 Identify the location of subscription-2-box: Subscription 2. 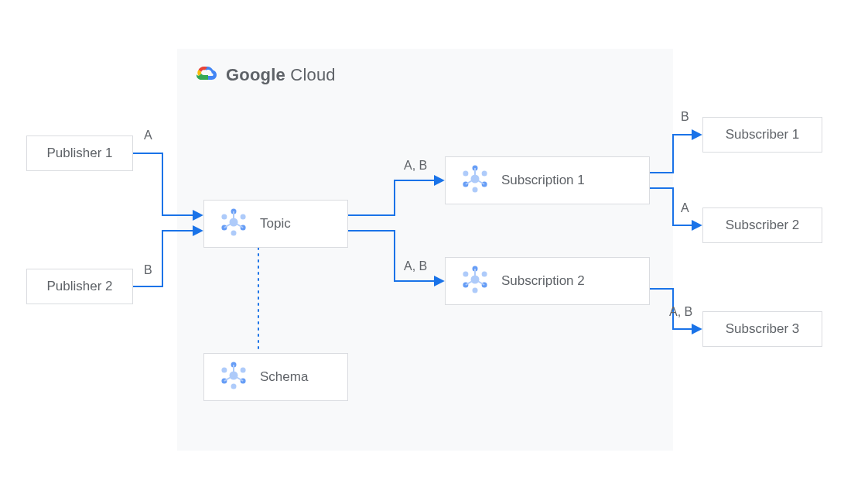
(548, 281).